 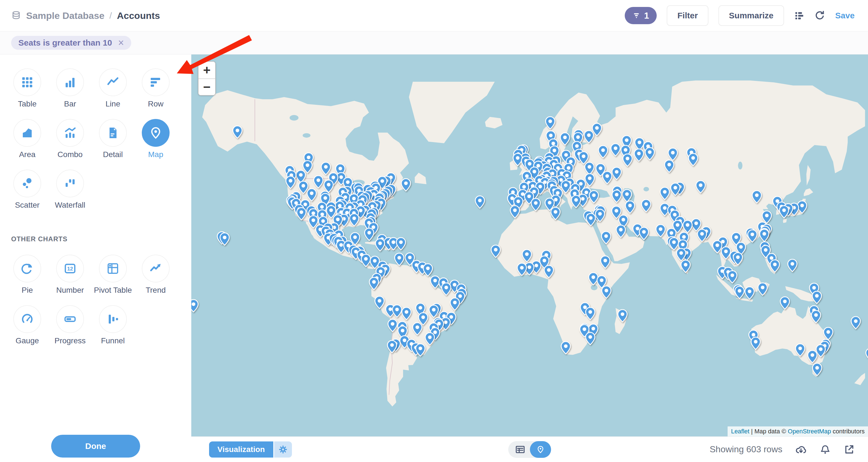 I want to click on viz-type-table: Table, so click(x=27, y=88).